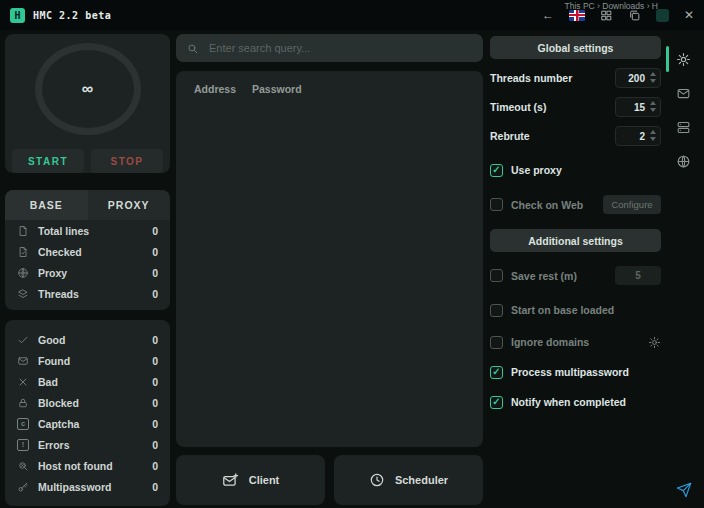 The height and width of the screenshot is (508, 704). I want to click on search-icon, so click(192, 48).